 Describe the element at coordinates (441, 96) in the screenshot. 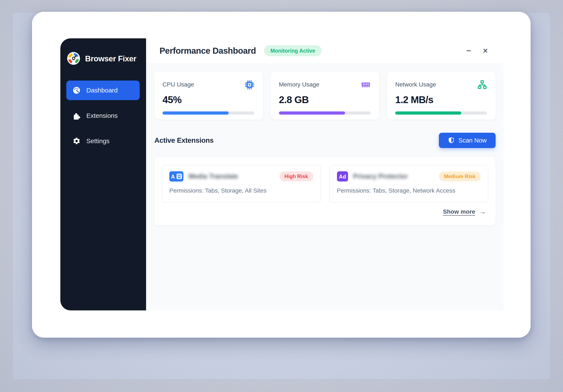

I see `network-usage-card: Network Usage 1.2 MB/s` at that location.